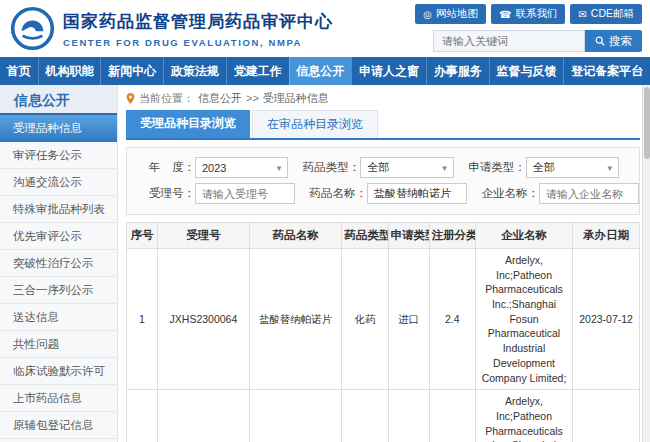 This screenshot has width=650, height=442. Describe the element at coordinates (325, 28) in the screenshot. I see `top-header: 国家药品监督管理局药品审评中心 CENTER FOR DRUG EVALUATI…` at that location.